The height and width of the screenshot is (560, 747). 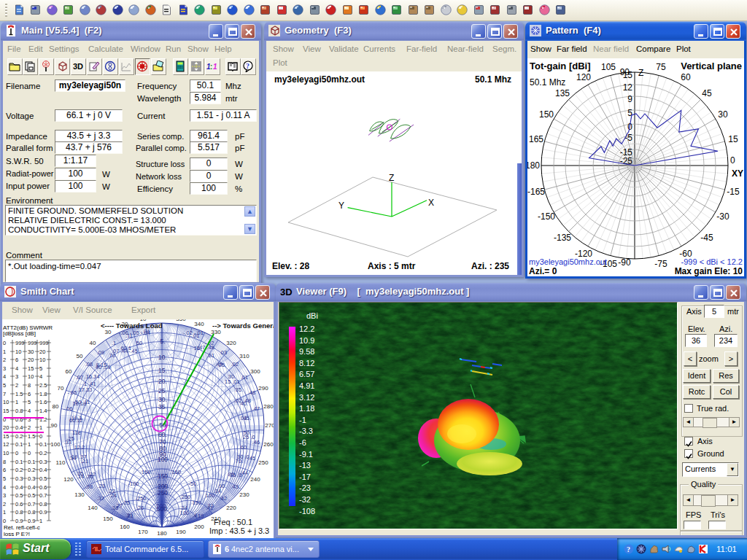 I want to click on svg-text: .07 .44-.45, so click(x=125, y=351).